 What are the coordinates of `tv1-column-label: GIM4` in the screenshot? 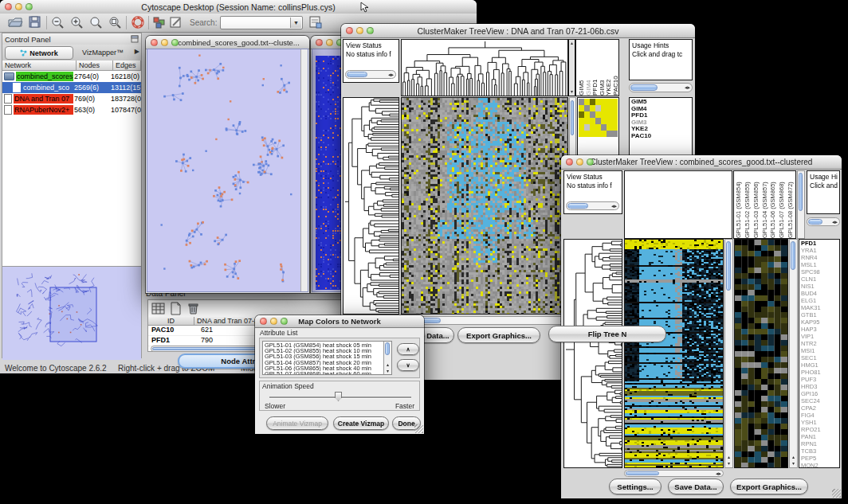 It's located at (588, 68).